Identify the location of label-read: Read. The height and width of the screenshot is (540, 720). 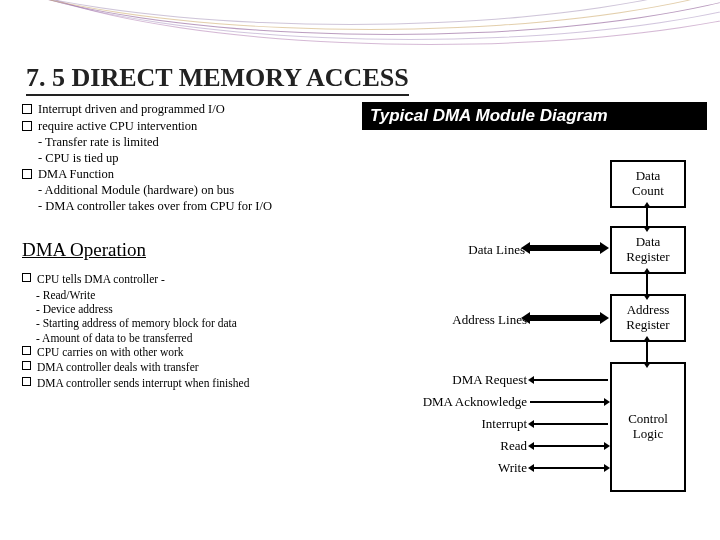
(504, 446).